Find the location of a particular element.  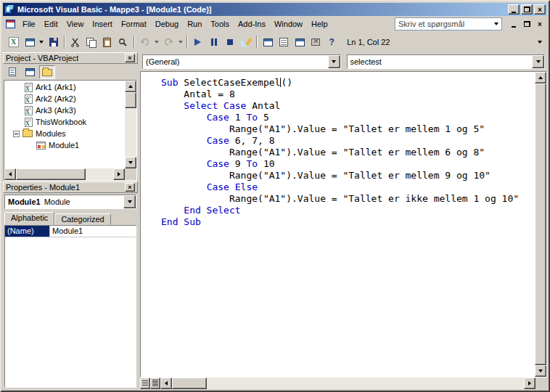

menu-window: Window is located at coordinates (289, 24).